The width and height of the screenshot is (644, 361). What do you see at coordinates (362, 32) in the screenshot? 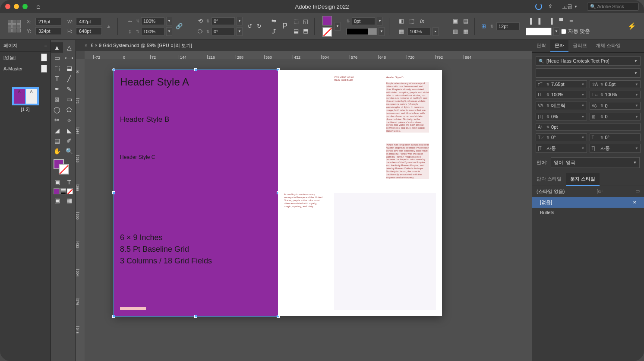
I see `stroke-style-picker` at bounding box center [362, 32].